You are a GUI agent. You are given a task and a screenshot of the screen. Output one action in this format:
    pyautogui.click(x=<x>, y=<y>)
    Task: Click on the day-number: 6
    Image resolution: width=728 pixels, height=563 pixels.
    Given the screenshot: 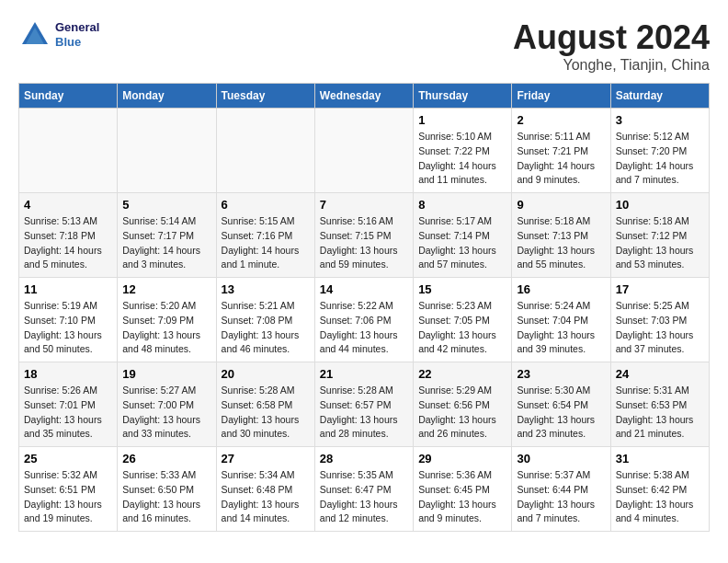 What is the action you would take?
    pyautogui.click(x=266, y=204)
    